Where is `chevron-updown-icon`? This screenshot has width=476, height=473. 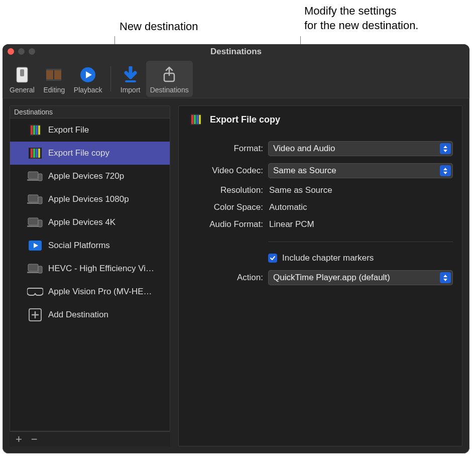
chevron-updown-icon is located at coordinates (445, 171).